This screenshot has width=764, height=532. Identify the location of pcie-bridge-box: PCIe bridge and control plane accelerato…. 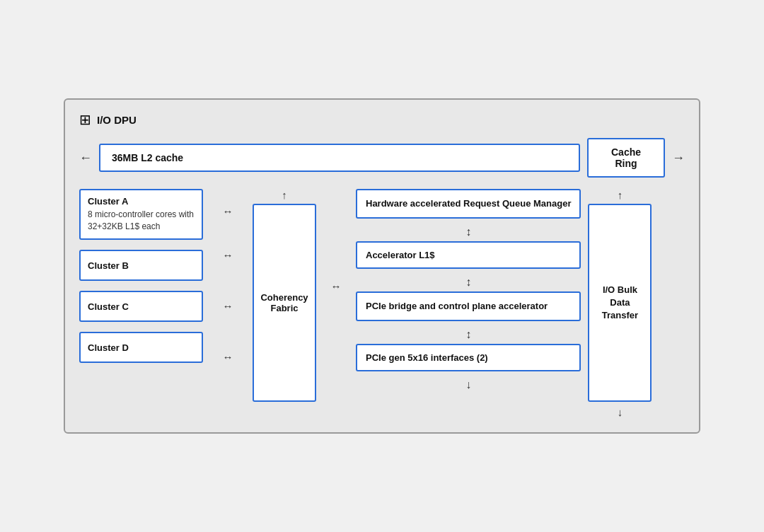
(468, 306).